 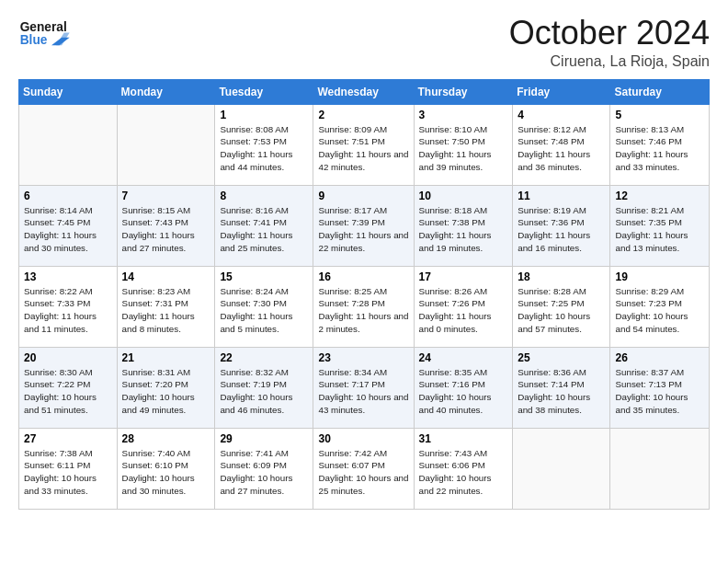 I want to click on day-number: 26, so click(x=660, y=358).